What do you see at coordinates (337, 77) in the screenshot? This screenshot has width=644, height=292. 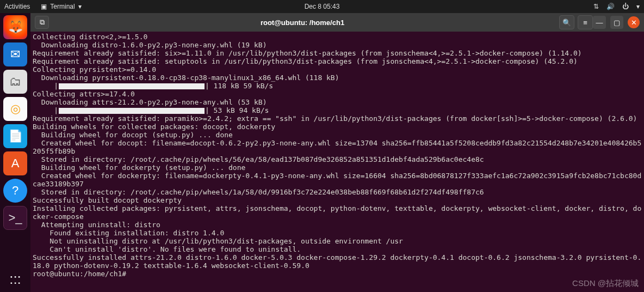 I see `terminal-line: Downloading pyrsistent-0.18.0-cp38-cp38-…` at bounding box center [337, 77].